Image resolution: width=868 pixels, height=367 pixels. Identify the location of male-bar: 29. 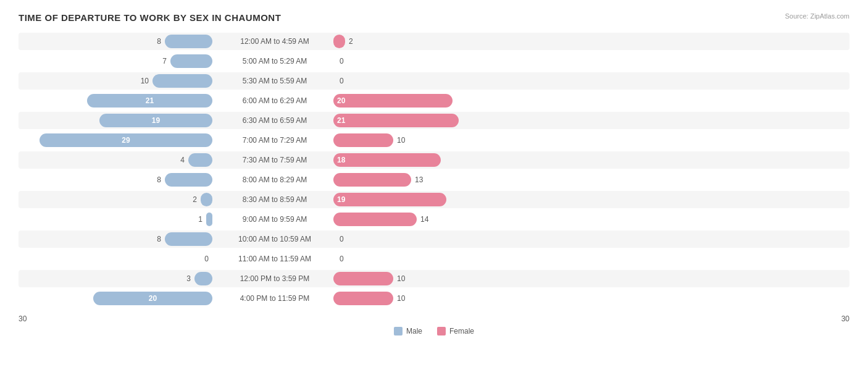
(126, 140).